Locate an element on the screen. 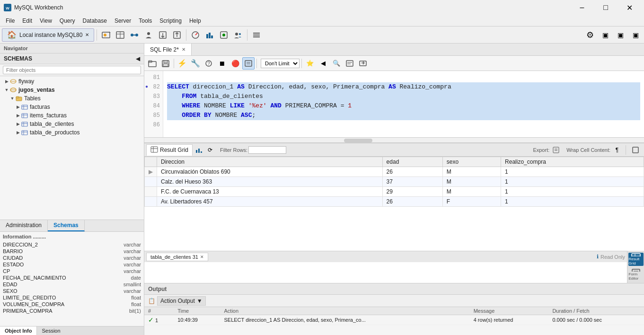 This screenshot has height=335, width=644. menu-tools: Tools is located at coordinates (145, 21).